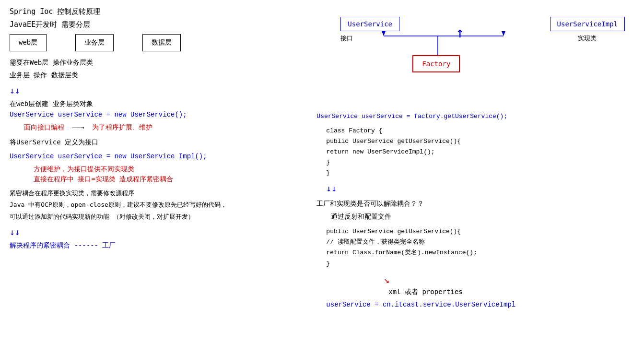 The height and width of the screenshot is (343, 644). I want to click on desc-section3: 将UserService 定义为接口, so click(158, 142).